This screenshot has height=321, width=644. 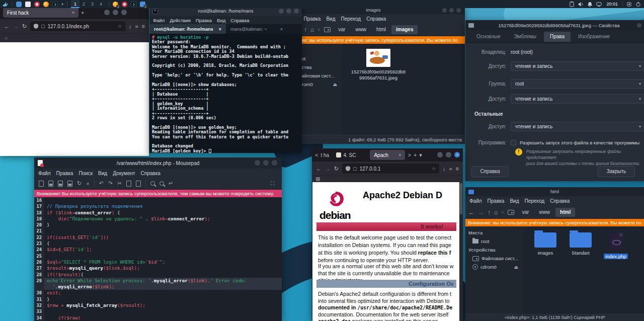 What do you see at coordinates (566, 212) in the screenshot?
I see `breadcrumb-html: html` at bounding box center [566, 212].